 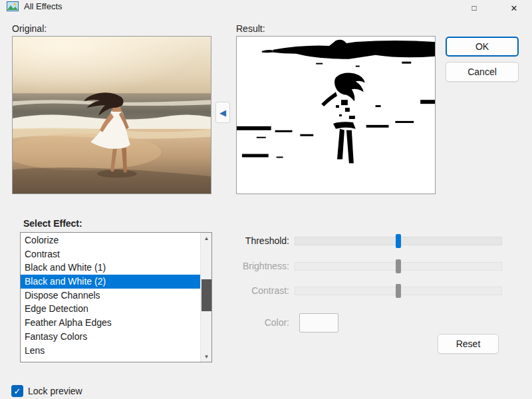 I want to click on scroll-up-button: ▲, so click(x=206, y=238).